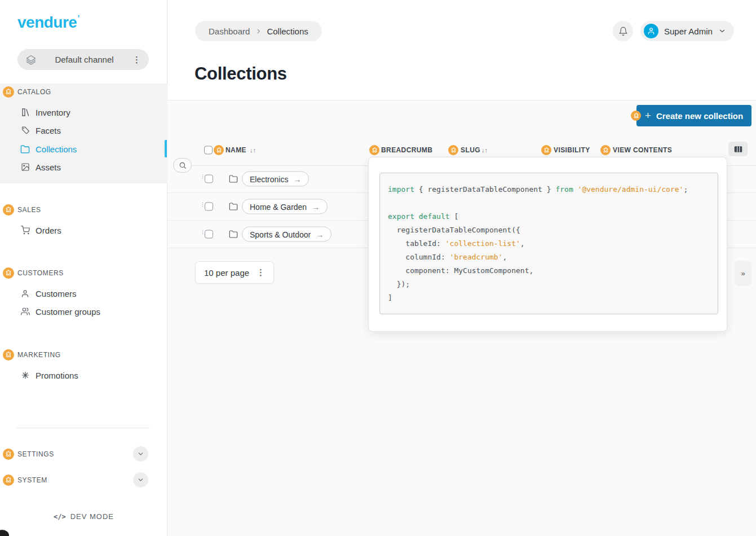 The height and width of the screenshot is (536, 756). What do you see at coordinates (549, 217) in the screenshot?
I see `code-line: export default [` at bounding box center [549, 217].